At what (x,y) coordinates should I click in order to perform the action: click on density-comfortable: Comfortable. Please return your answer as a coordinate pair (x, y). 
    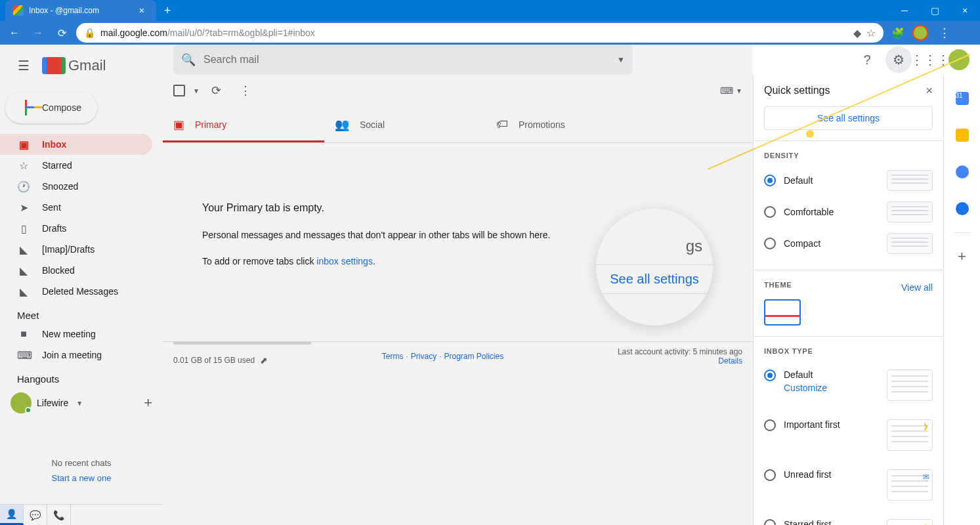
    Looking at the image, I should click on (848, 212).